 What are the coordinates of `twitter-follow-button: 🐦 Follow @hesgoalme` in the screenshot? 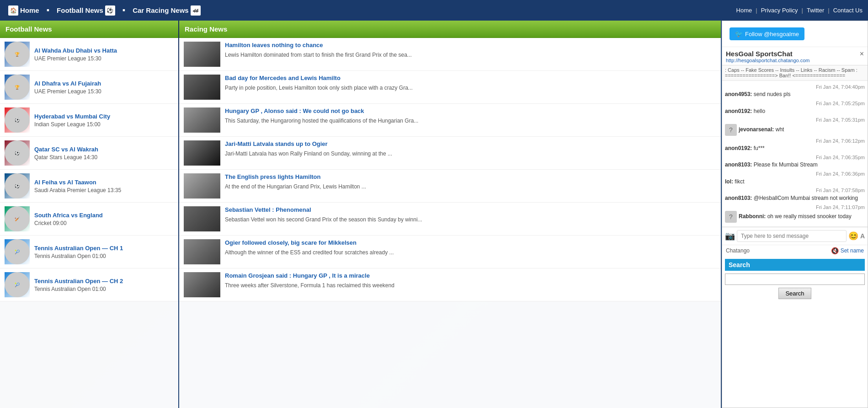 It's located at (767, 34).